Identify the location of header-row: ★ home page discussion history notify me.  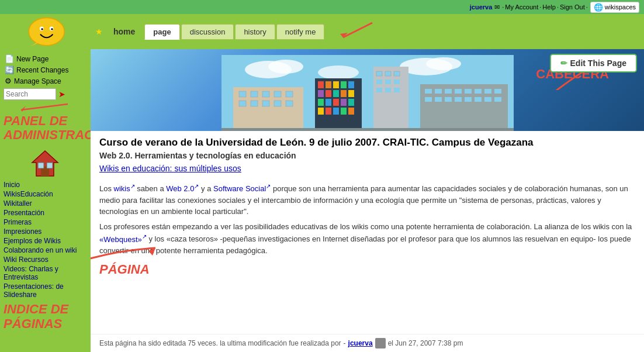
(322, 32).